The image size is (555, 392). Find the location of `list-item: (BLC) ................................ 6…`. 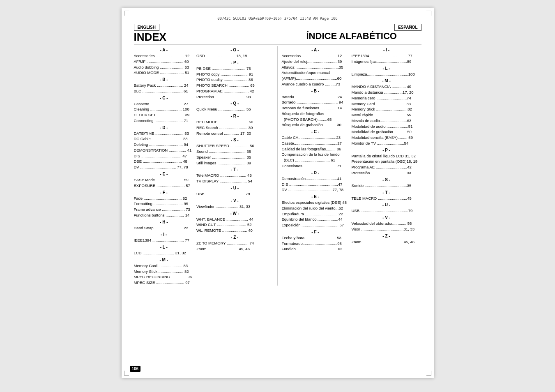

list-item: (BLC) ................................ 6… is located at coordinates (315, 160).